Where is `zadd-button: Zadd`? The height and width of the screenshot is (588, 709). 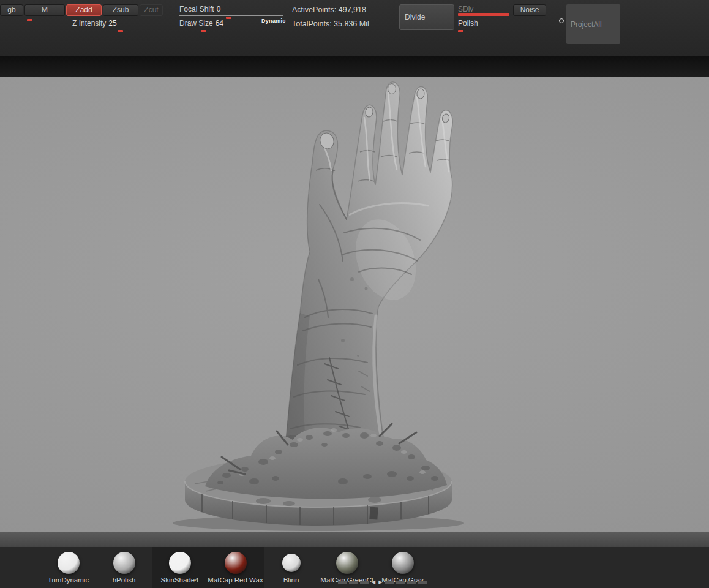 zadd-button: Zadd is located at coordinates (84, 10).